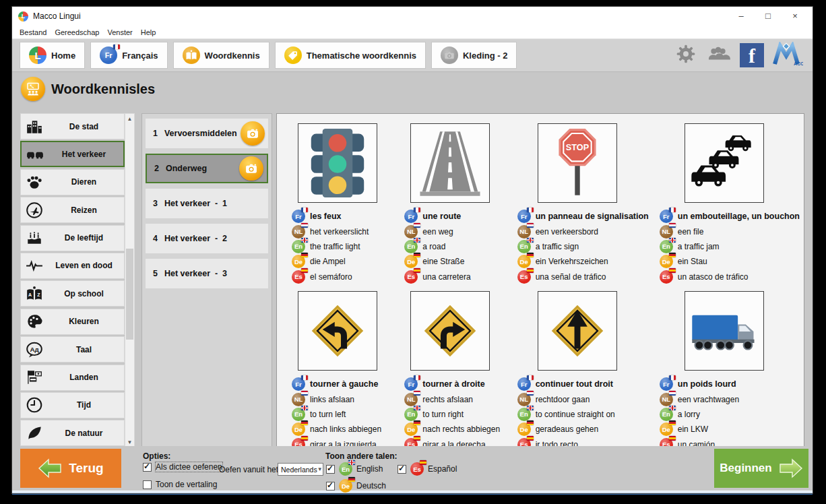 The image size is (826, 504). I want to click on lesson-item-het-verkeer-2: 4Het verkeer - 2, so click(207, 239).